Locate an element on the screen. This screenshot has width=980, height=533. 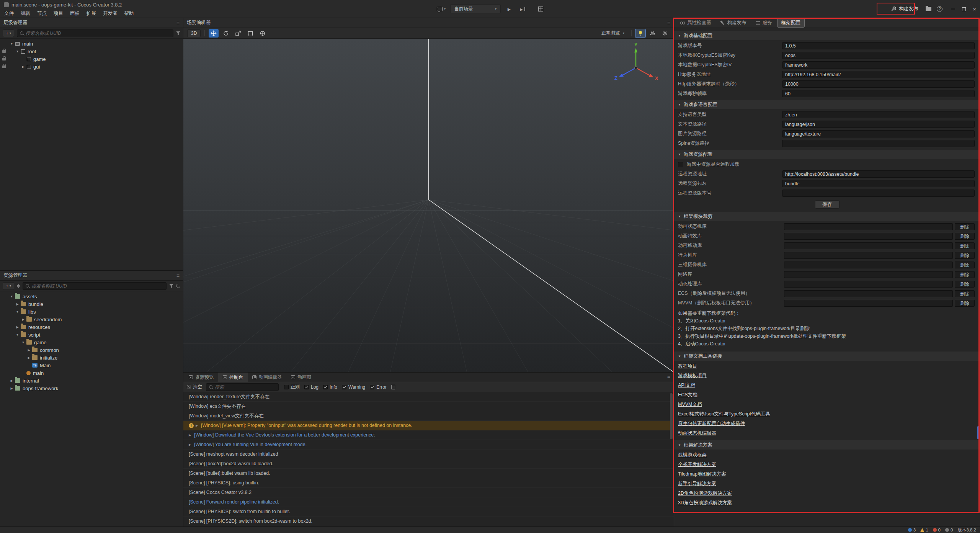
view-mode-select: 正常浏览 is located at coordinates (613, 33).